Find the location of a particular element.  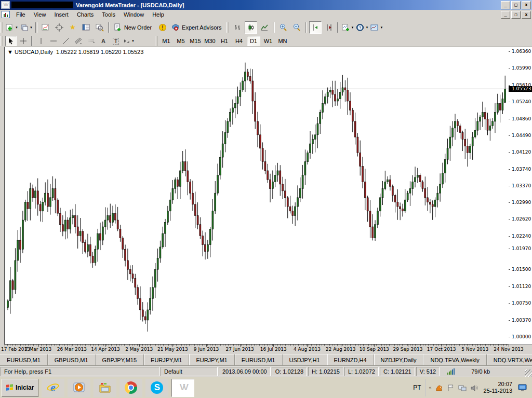

tray-app-icon is located at coordinates (440, 388).